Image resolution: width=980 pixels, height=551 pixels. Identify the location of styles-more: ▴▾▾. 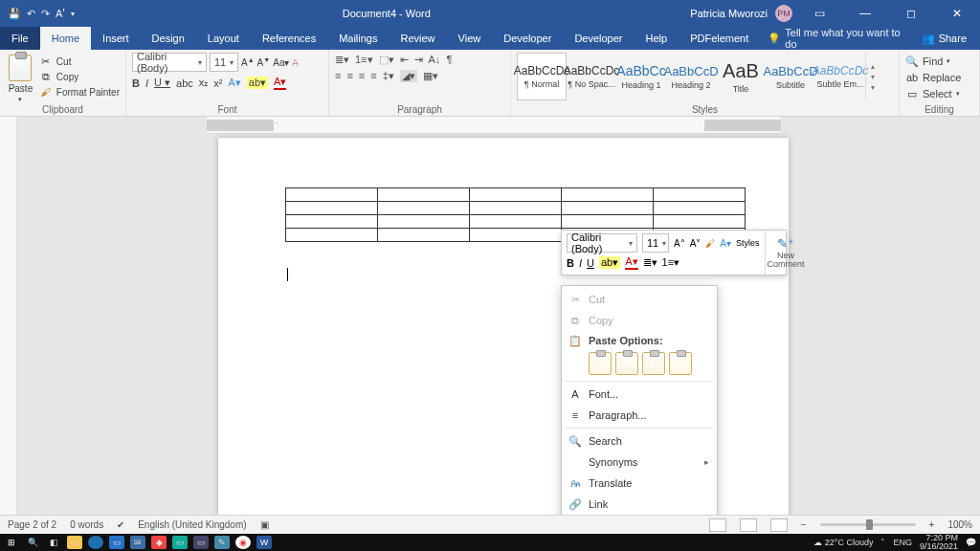
(872, 77).